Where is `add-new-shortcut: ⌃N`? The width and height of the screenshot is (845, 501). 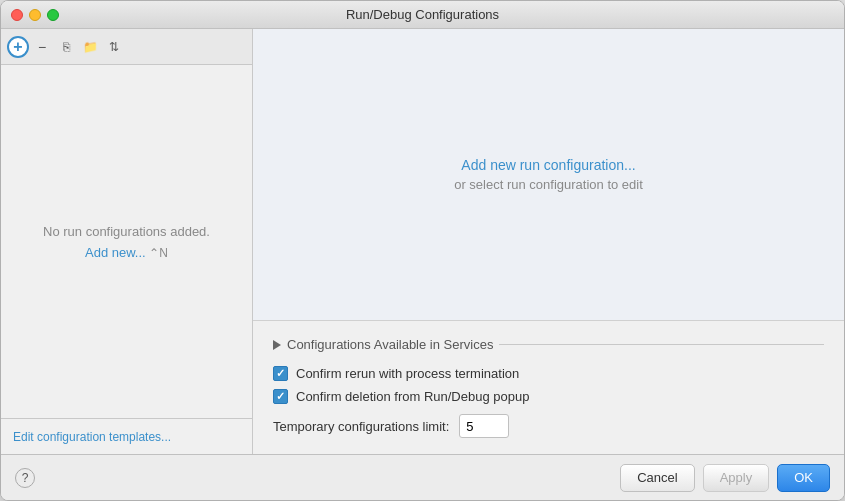
add-new-shortcut: ⌃N is located at coordinates (158, 253).